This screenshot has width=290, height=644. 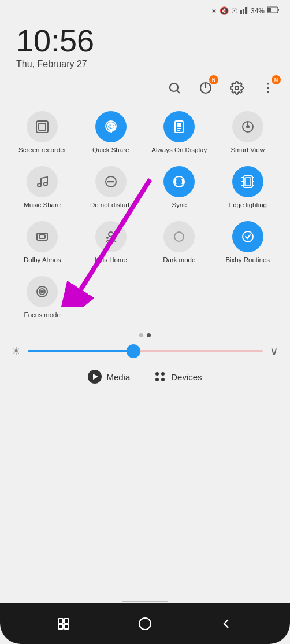 What do you see at coordinates (145, 89) in the screenshot?
I see `action-row: N N` at bounding box center [145, 89].